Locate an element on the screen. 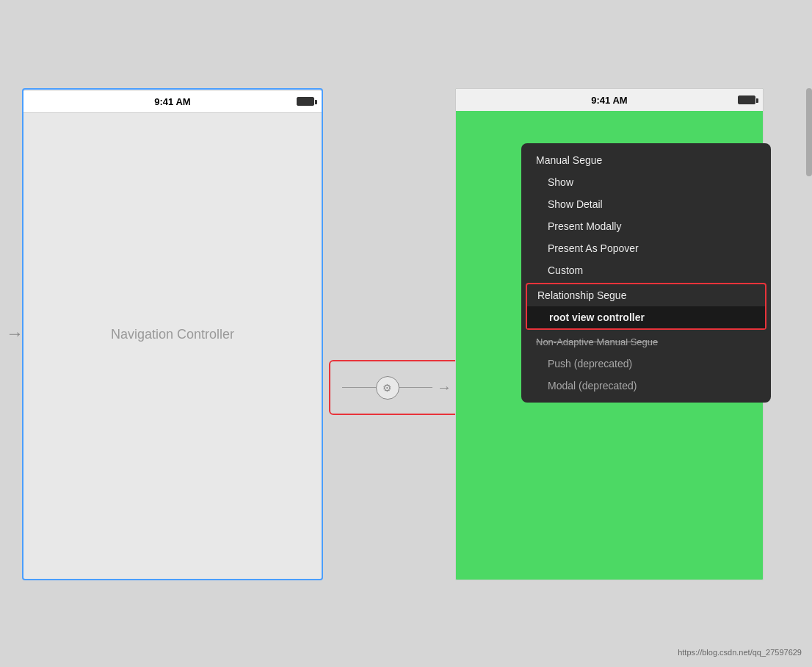  non-adaptive-segue-header: Non-Adaptive Manual Segue is located at coordinates (646, 342).